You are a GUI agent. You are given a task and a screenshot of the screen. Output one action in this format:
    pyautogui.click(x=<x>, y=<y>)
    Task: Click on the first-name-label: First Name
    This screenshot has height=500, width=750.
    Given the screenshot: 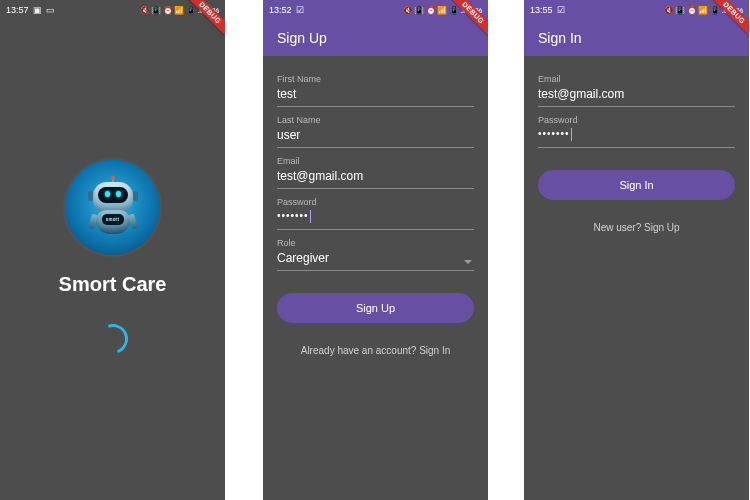 What is the action you would take?
    pyautogui.click(x=376, y=79)
    